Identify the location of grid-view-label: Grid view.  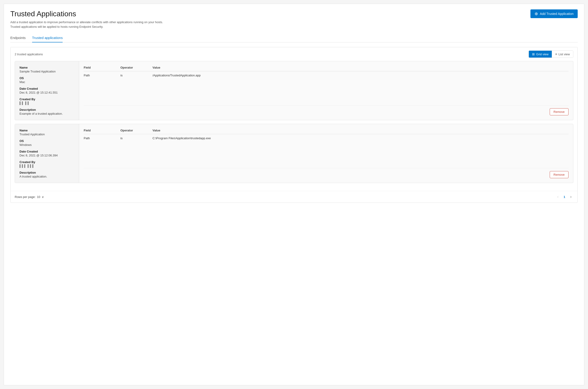
(542, 54).